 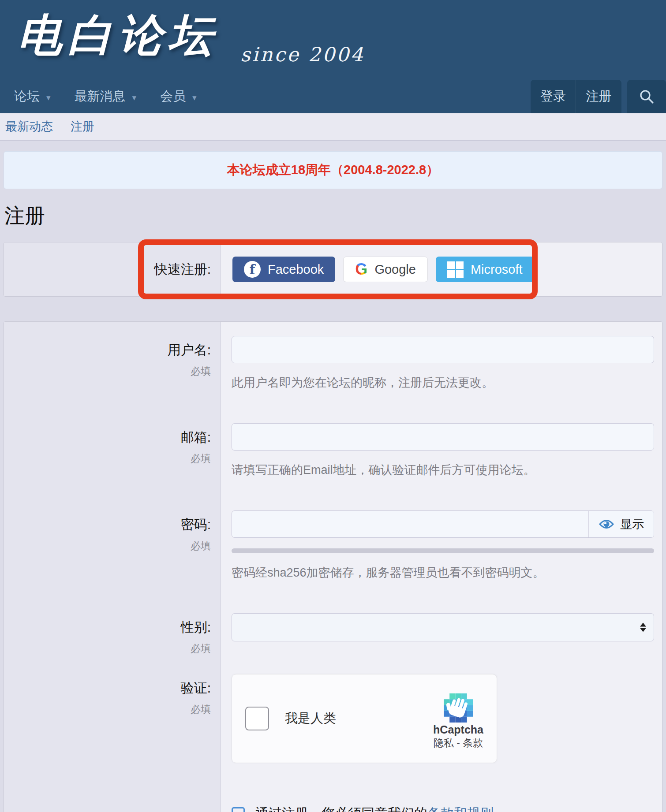 What do you see at coordinates (112, 269) in the screenshot?
I see `quick-register-label-cell: 快速注册:` at bounding box center [112, 269].